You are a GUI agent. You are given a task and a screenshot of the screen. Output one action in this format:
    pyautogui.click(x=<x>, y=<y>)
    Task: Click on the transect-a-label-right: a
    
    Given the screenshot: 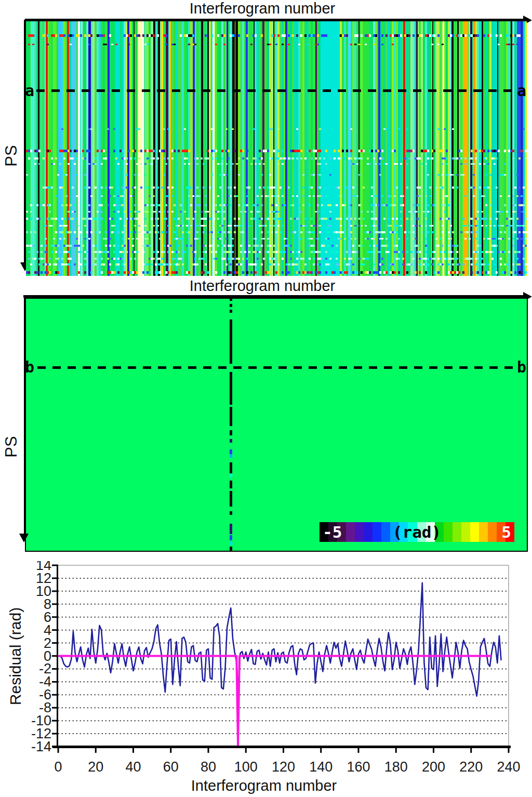 What is the action you would take?
    pyautogui.click(x=522, y=91)
    